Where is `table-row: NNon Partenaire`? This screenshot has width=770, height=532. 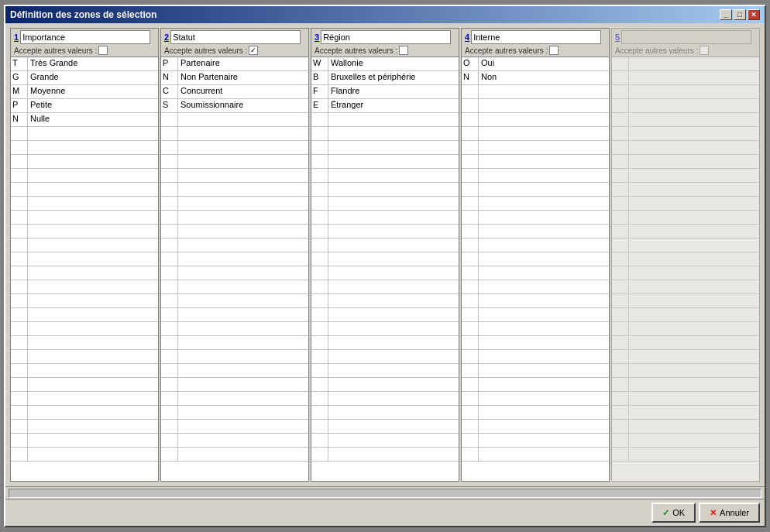 table-row: NNon Partenaire is located at coordinates (235, 78).